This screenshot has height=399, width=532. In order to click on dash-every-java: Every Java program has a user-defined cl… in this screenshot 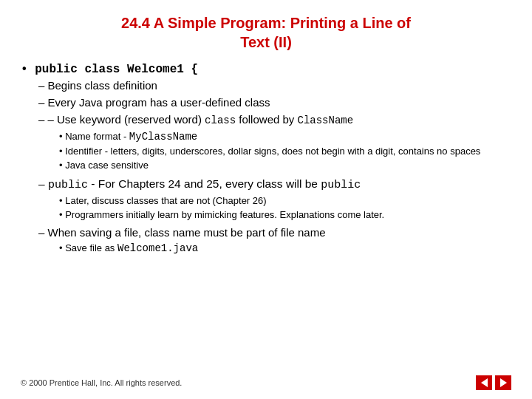, I will do `click(275, 102)`.